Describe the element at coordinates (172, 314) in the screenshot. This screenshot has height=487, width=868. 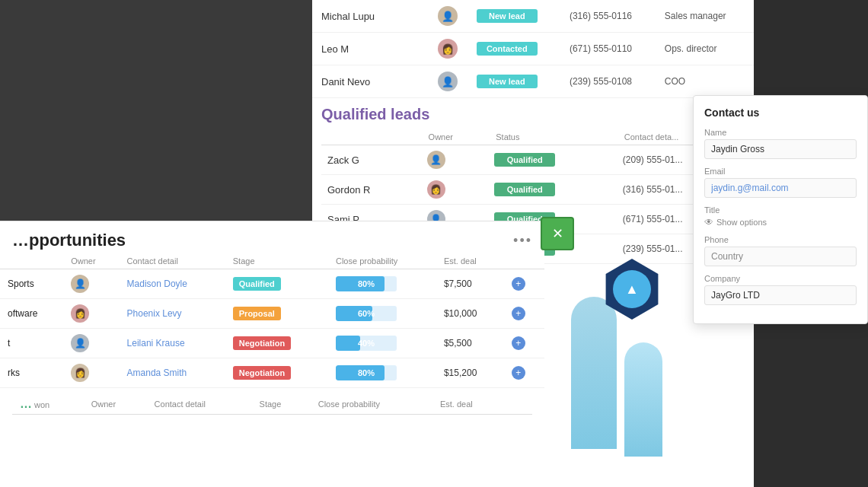
I see `opp-contact: Phoenix Levy` at that location.